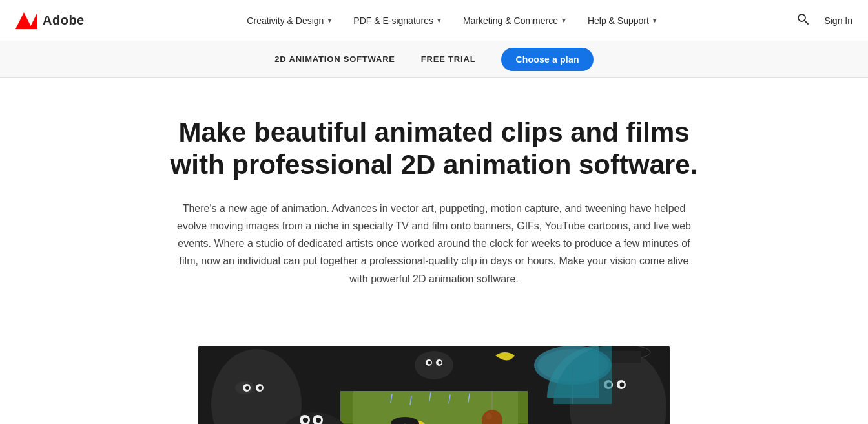 The width and height of the screenshot is (868, 424). What do you see at coordinates (823, 21) in the screenshot?
I see `nav-right-actions: Sign In` at bounding box center [823, 21].